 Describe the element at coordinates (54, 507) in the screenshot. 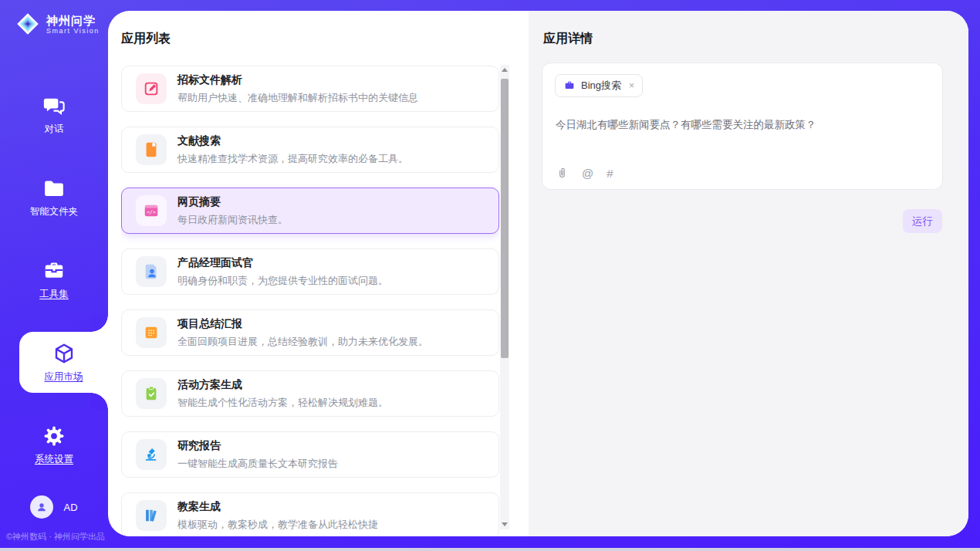

I see `user-row: AD` at that location.